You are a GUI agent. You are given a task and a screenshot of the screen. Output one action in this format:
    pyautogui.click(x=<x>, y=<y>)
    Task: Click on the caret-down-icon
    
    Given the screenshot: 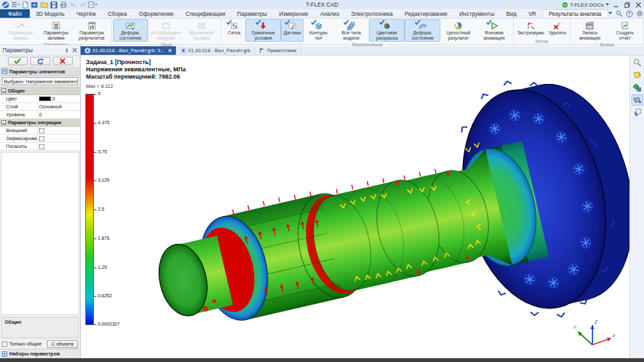 What is the action you would take?
    pyautogui.click(x=607, y=5)
    